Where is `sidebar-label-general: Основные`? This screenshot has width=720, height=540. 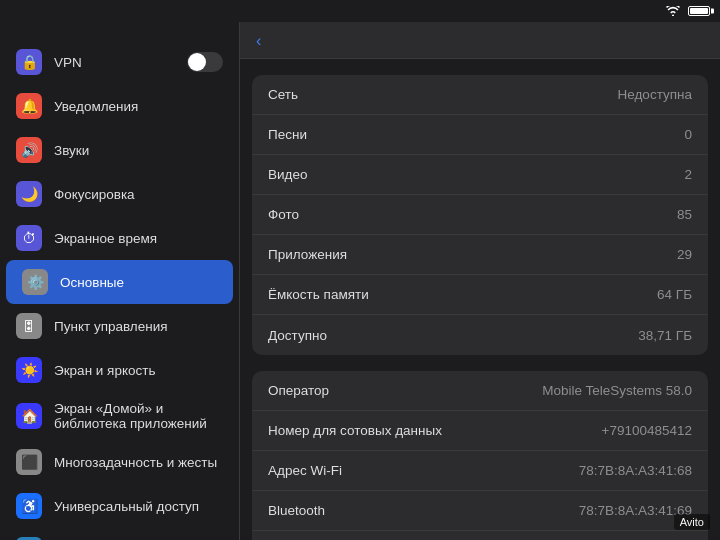
sidebar-label-general: Основные is located at coordinates (138, 282).